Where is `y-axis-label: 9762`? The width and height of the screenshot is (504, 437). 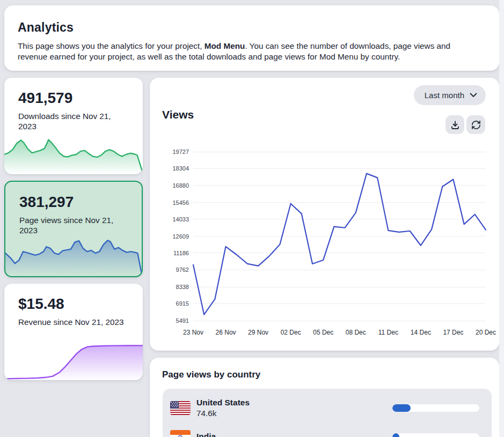 y-axis-label: 9762 is located at coordinates (172, 270).